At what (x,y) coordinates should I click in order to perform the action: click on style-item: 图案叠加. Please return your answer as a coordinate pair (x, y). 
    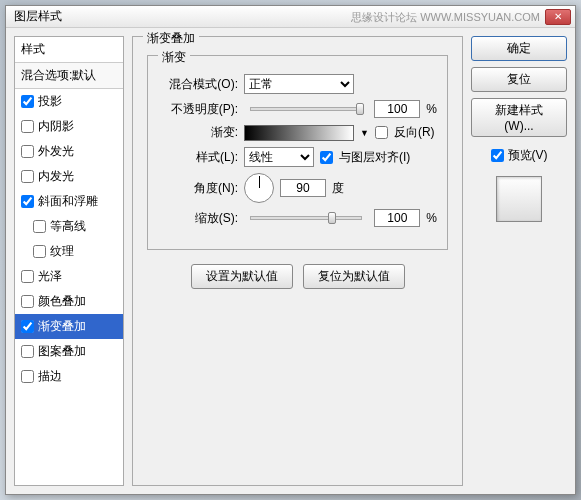
    Looking at the image, I should click on (69, 352).